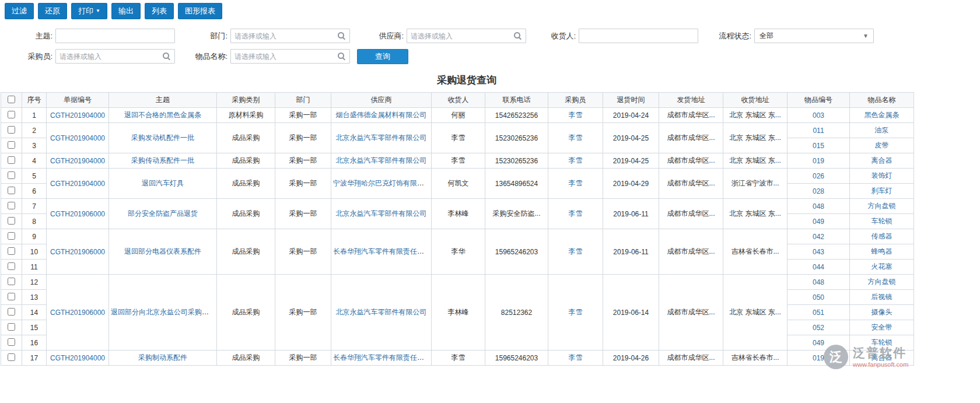 The height and width of the screenshot is (403, 980). What do you see at coordinates (882, 176) in the screenshot?
I see `item-name-link: 装饰灯` at bounding box center [882, 176].